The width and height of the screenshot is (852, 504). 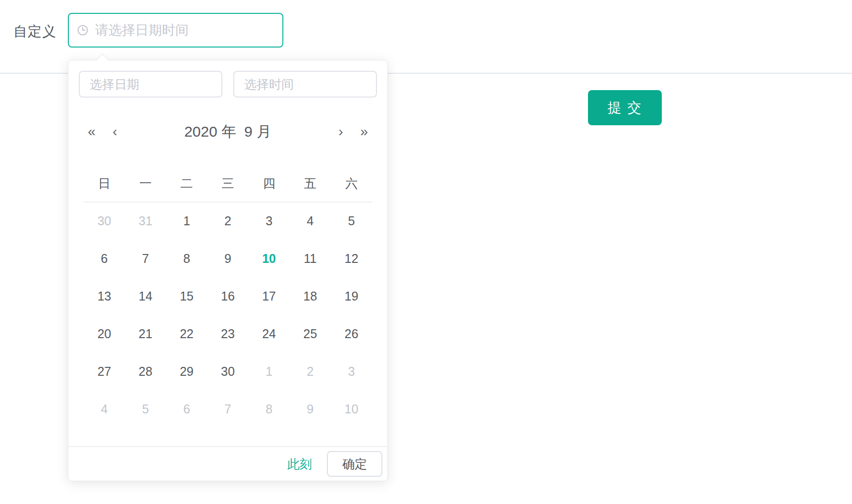 What do you see at coordinates (352, 334) in the screenshot?
I see `date-cell: 26` at bounding box center [352, 334].